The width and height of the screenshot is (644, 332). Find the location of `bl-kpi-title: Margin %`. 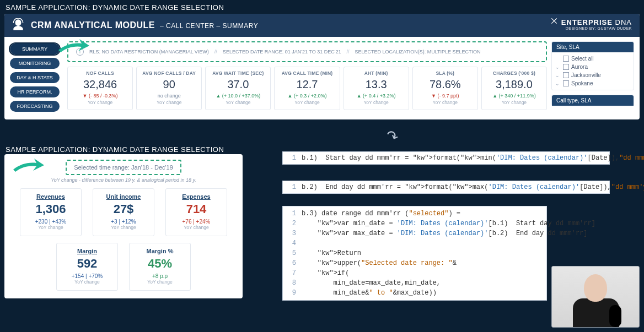

bl-kpi-title: Margin % is located at coordinates (160, 251).